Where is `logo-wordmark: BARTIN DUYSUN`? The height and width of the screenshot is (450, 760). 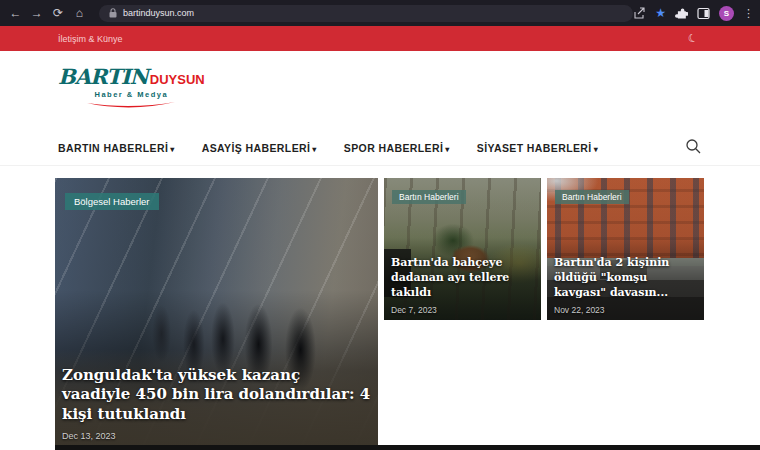
logo-wordmark: BARTIN DUYSUN is located at coordinates (132, 76).